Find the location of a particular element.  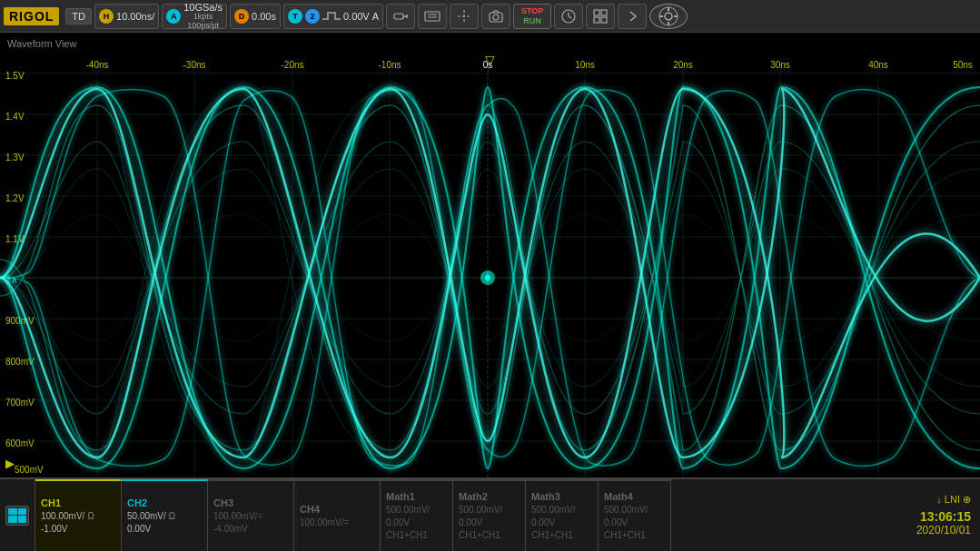

math1-box: Math1 500.00mV/ 0.00V CH1+CH1 is located at coordinates (417, 516).